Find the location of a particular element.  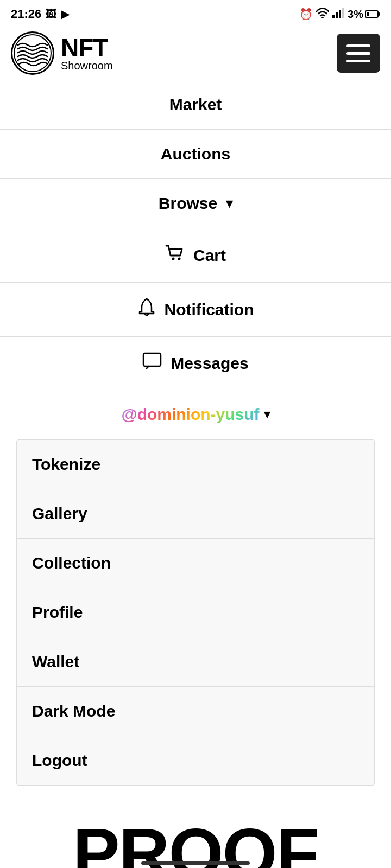

wallet-label: Wallet is located at coordinates (55, 662).